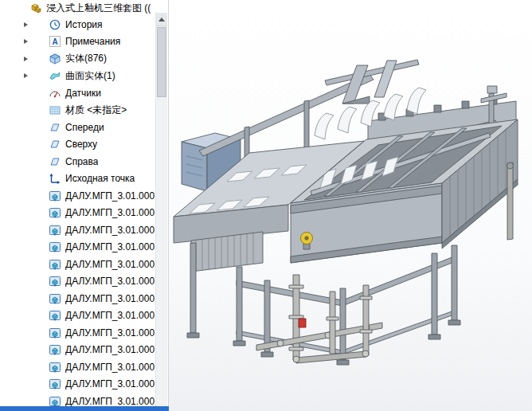 The height and width of the screenshot is (411, 532). I want to click on solid-bodies-icon, so click(55, 59).